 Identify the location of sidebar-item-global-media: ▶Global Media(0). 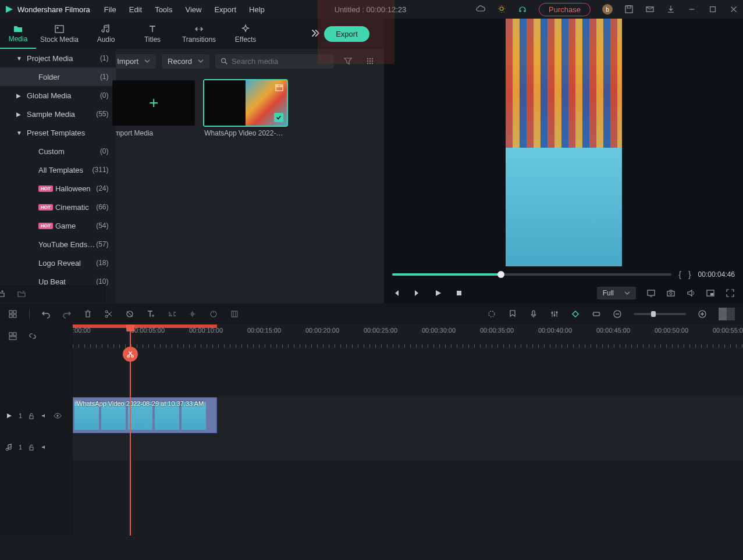
(58, 95).